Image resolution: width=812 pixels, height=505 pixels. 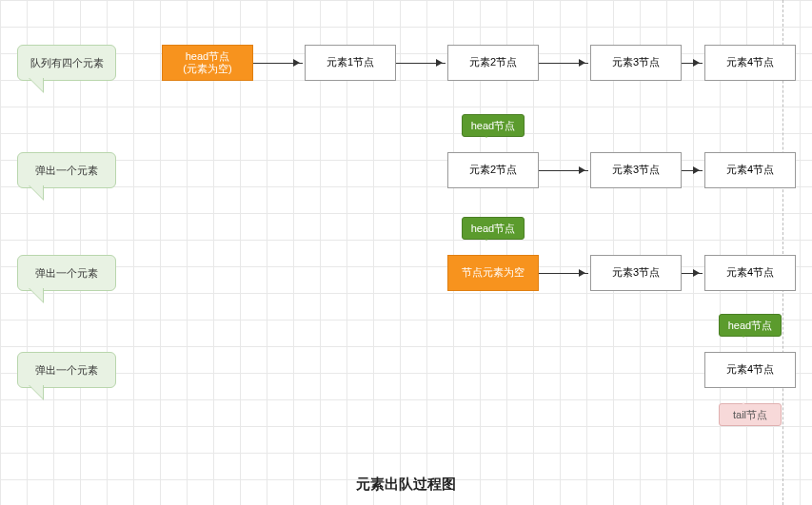 What do you see at coordinates (493, 273) in the screenshot?
I see `list-node: 节点元素为空` at bounding box center [493, 273].